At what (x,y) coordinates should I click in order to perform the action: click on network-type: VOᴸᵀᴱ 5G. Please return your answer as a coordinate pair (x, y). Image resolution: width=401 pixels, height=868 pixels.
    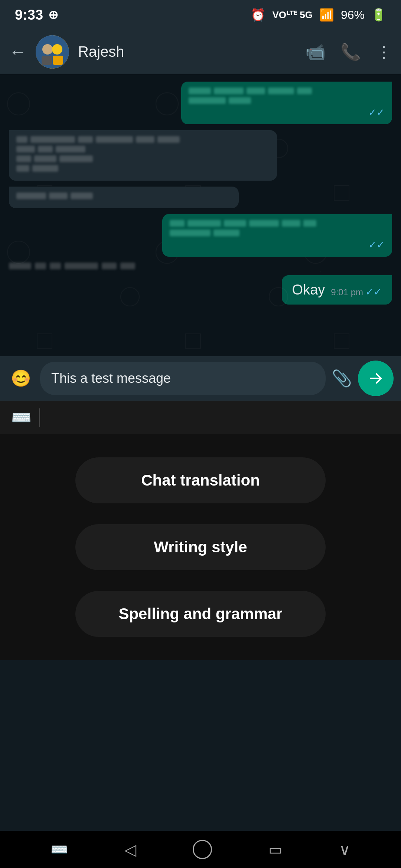
    Looking at the image, I should click on (292, 15).